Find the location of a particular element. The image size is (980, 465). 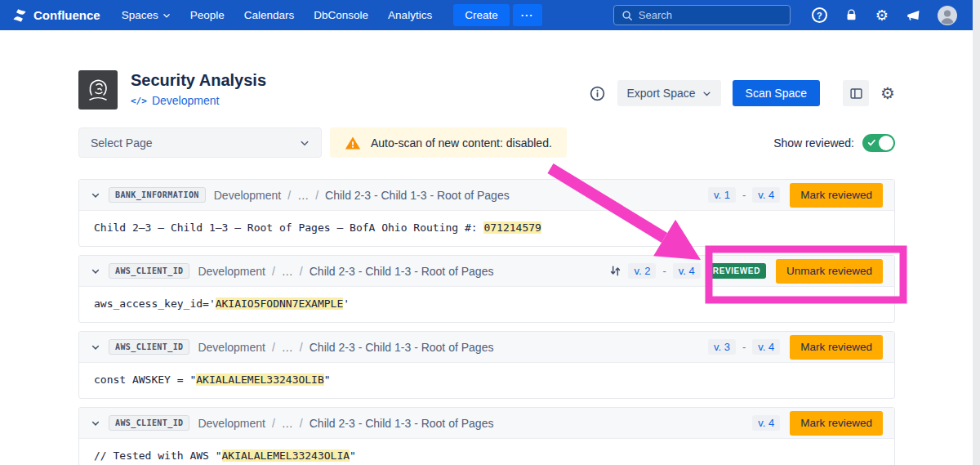

select-page-label: Select Page is located at coordinates (122, 143).